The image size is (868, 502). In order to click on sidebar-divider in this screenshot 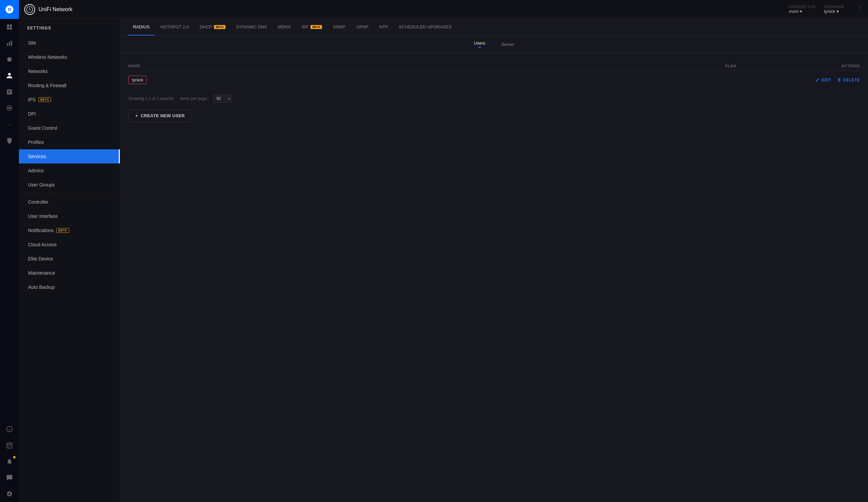, I will do `click(70, 193)`.